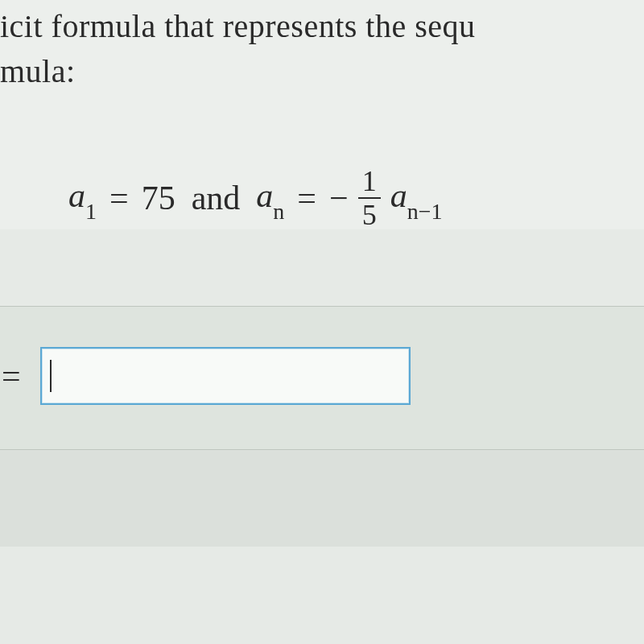 This screenshot has height=644, width=644. Describe the element at coordinates (159, 198) in the screenshot. I see `a1-value: 75` at that location.